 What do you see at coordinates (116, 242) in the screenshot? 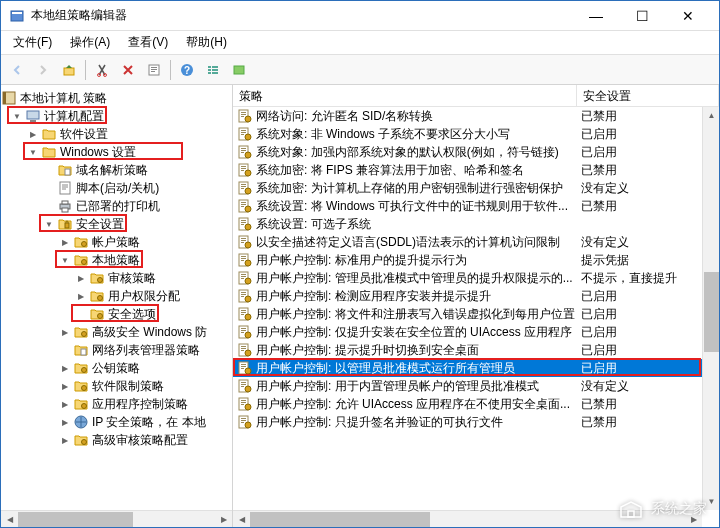
I see `tree-item: ▶帐户策略` at bounding box center [116, 242].